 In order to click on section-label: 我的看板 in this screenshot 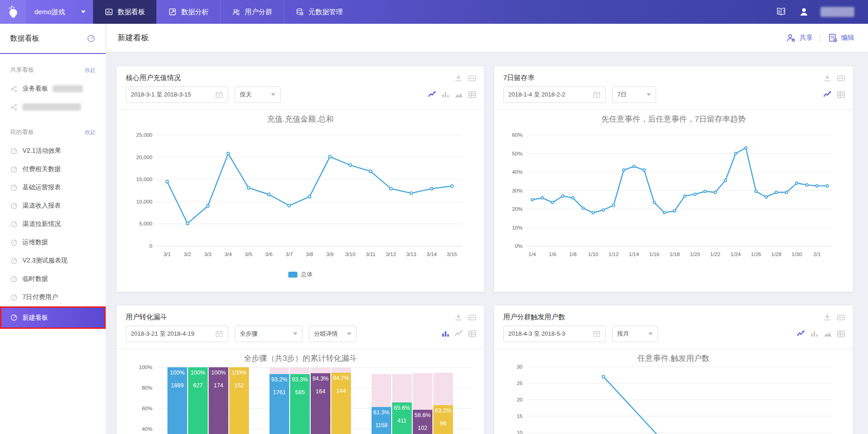, I will do `click(22, 132)`.